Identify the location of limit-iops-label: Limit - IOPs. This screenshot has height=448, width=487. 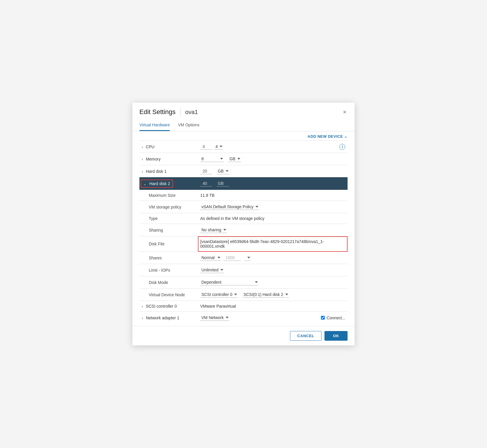
(160, 270).